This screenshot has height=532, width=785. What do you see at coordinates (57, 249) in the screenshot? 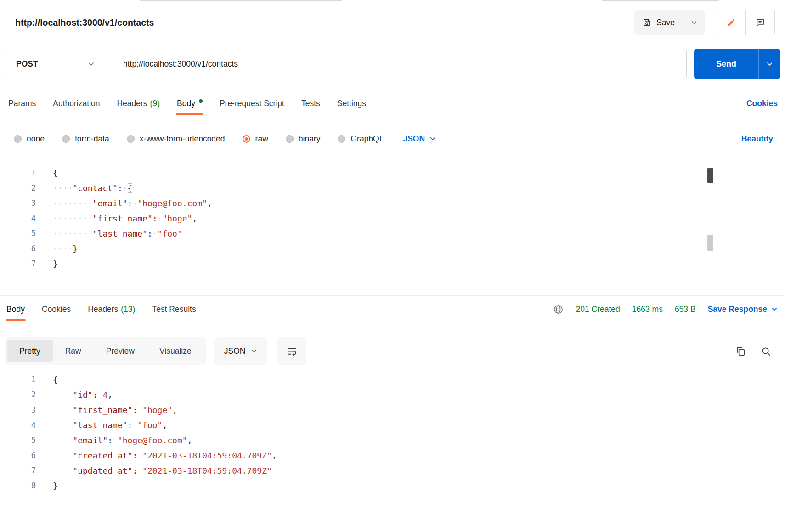
I see `code-content: ····}` at bounding box center [57, 249].